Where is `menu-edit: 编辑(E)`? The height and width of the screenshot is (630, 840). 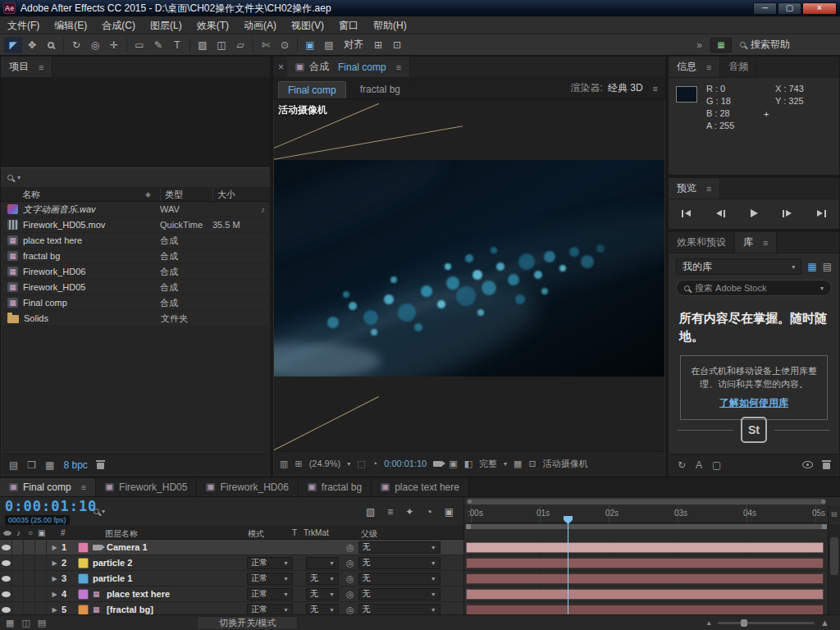
menu-edit: 编辑(E) is located at coordinates (71, 25).